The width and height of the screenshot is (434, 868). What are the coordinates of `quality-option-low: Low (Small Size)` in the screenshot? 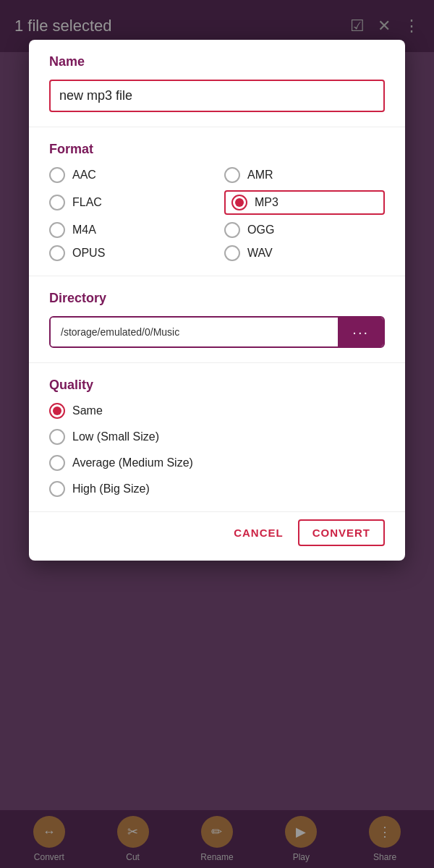 It's located at (217, 437).